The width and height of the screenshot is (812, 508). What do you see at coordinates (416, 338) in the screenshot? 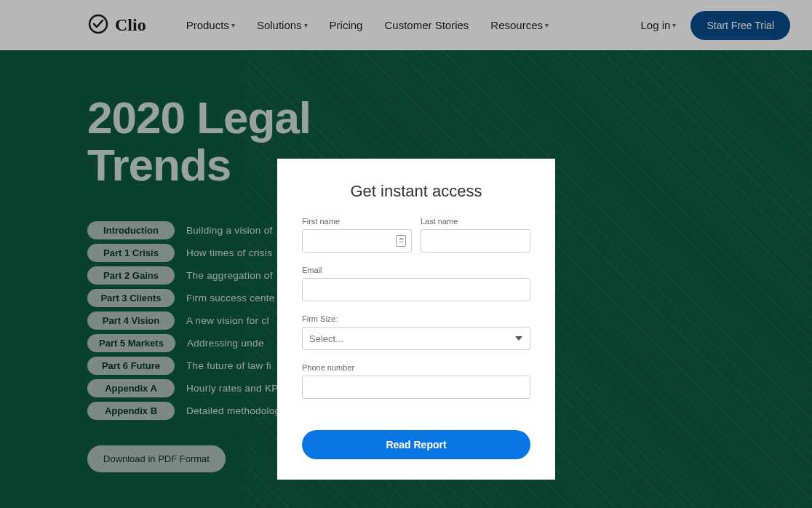
I see `firm-size-select: Select...` at bounding box center [416, 338].